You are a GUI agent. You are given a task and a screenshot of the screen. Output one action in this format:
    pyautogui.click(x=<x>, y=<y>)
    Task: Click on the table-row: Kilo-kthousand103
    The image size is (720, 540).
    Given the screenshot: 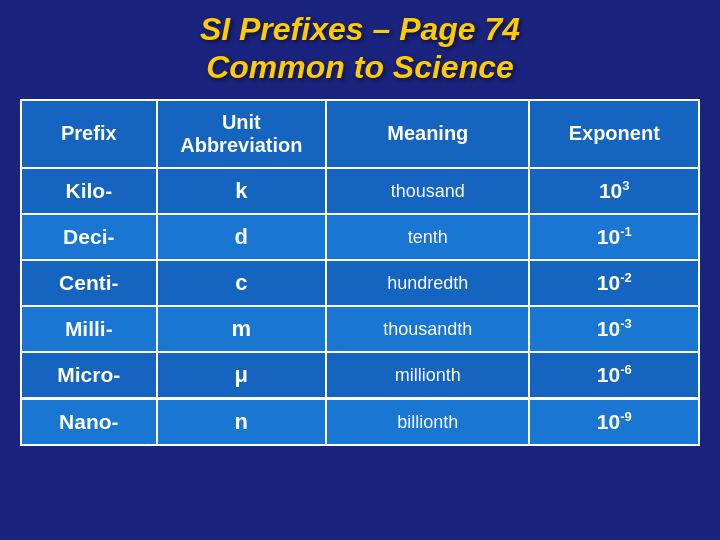 What is the action you would take?
    pyautogui.click(x=360, y=191)
    